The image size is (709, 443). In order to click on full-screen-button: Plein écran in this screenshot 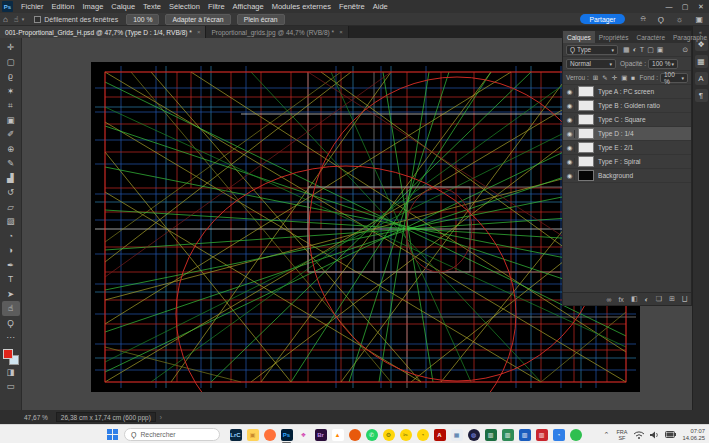, I will do `click(261, 20)`.